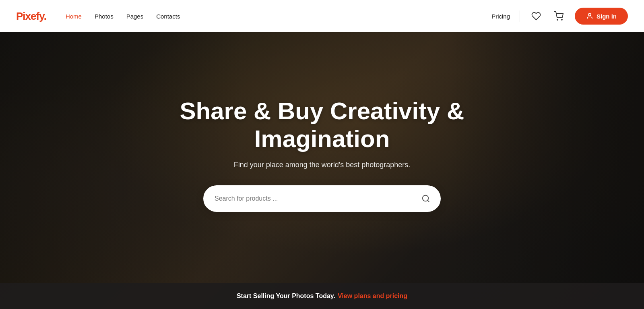 The width and height of the screenshot is (644, 309). I want to click on nav-pages: Pages, so click(135, 16).